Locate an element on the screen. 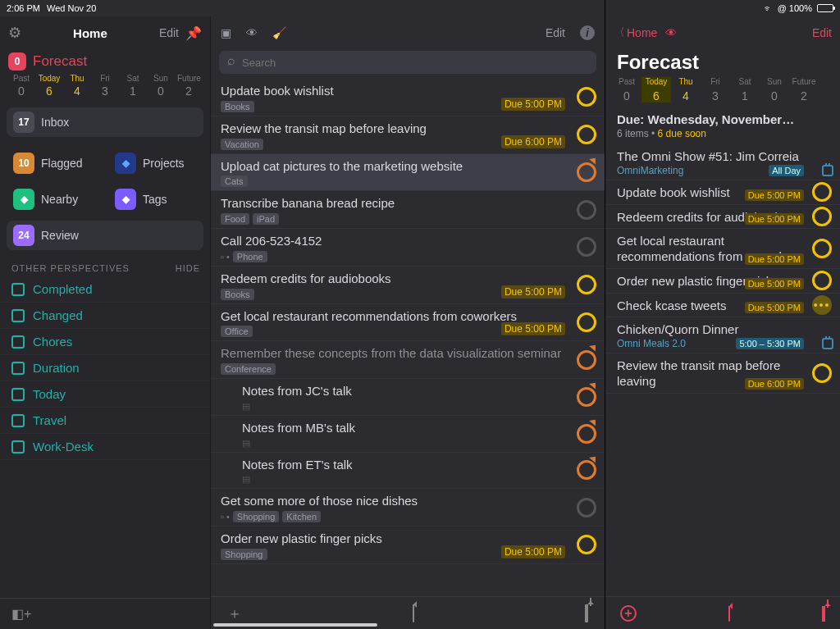 This screenshot has width=840, height=629. day-column: Fri3 is located at coordinates (105, 85).